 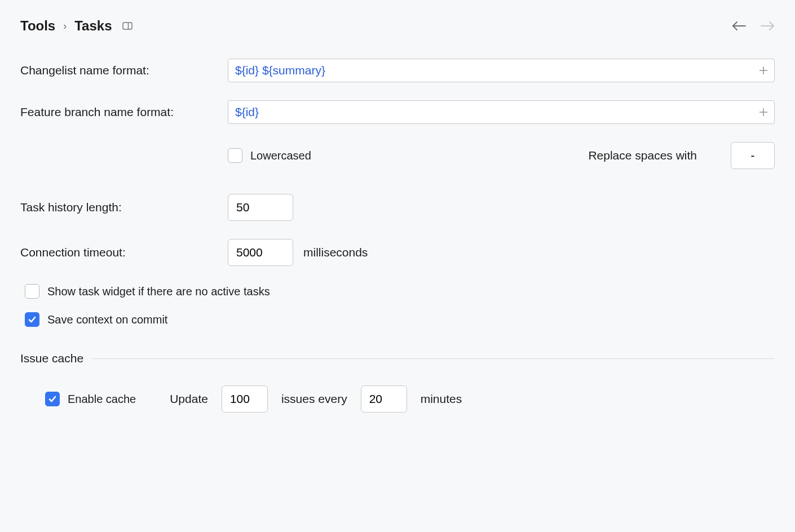 What do you see at coordinates (398, 382) in the screenshot?
I see `issue-cache-section: Issue cache Enable cache Update issues e…` at bounding box center [398, 382].